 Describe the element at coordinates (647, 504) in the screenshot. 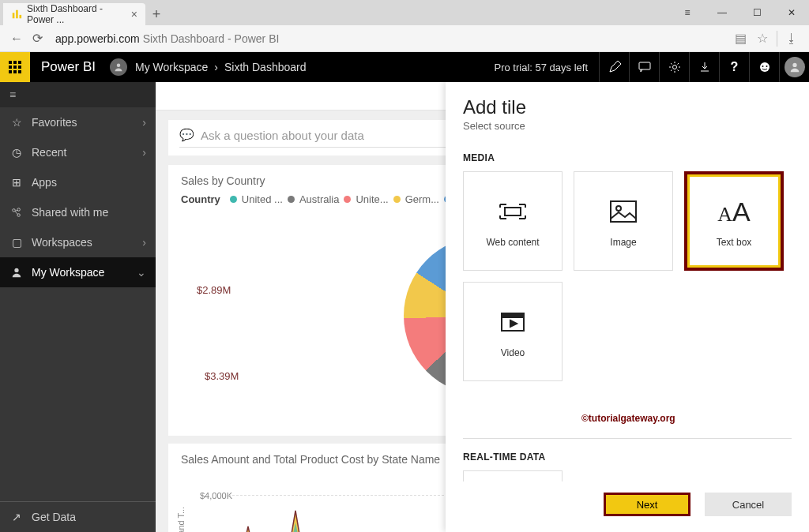

I see `next-button: Next` at that location.